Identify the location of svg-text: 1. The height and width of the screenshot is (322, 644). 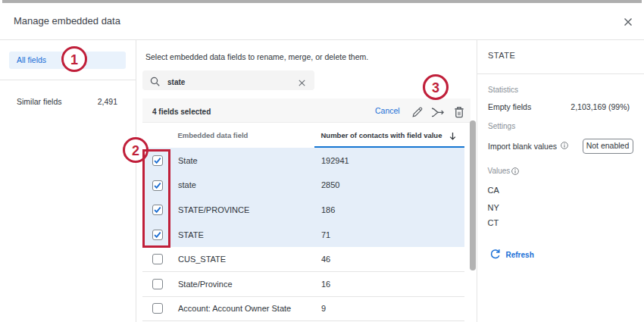
(74, 60).